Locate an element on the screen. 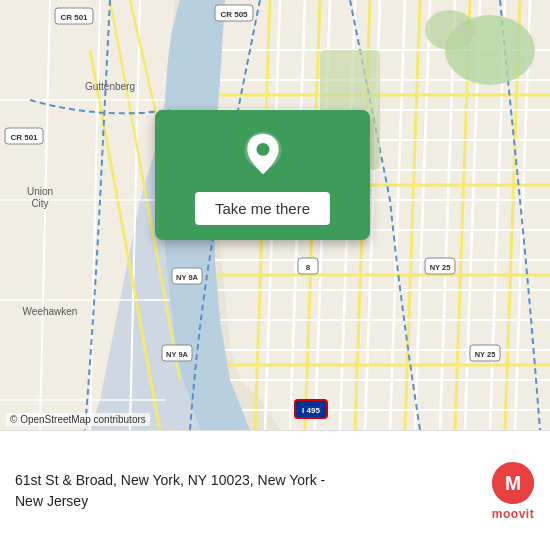 Image resolution: width=550 pixels, height=550 pixels. svg-text: Weehawken is located at coordinates (50, 312).